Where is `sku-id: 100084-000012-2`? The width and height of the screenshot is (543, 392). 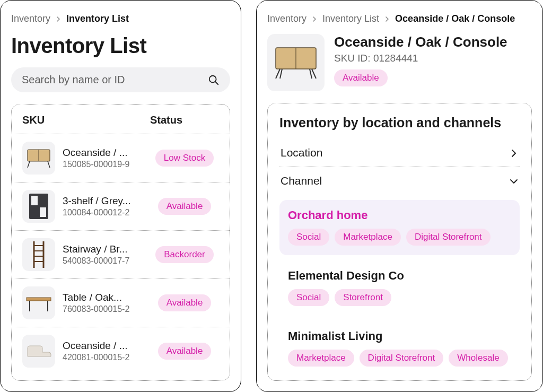 sku-id: 100084-000012-2 is located at coordinates (103, 213).